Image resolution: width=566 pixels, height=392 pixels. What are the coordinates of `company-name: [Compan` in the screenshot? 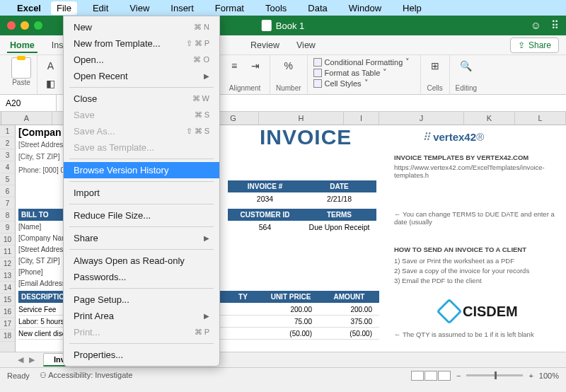 It's located at (40, 132).